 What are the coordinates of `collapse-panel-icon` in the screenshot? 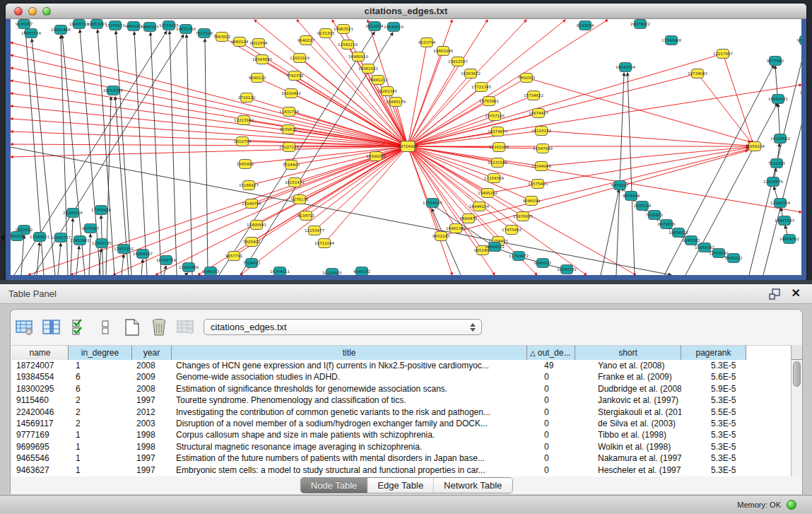 It's located at (3, 238).